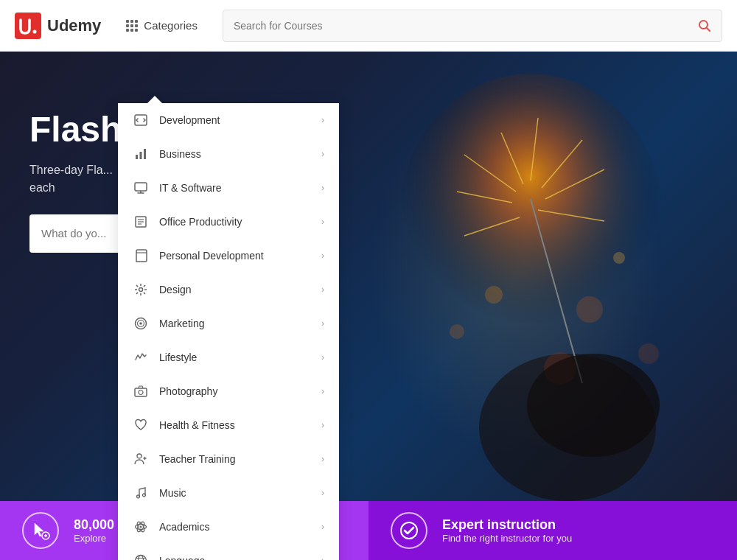 The height and width of the screenshot is (560, 737). Describe the element at coordinates (94, 525) in the screenshot. I see `course-count: 80,000` at that location.